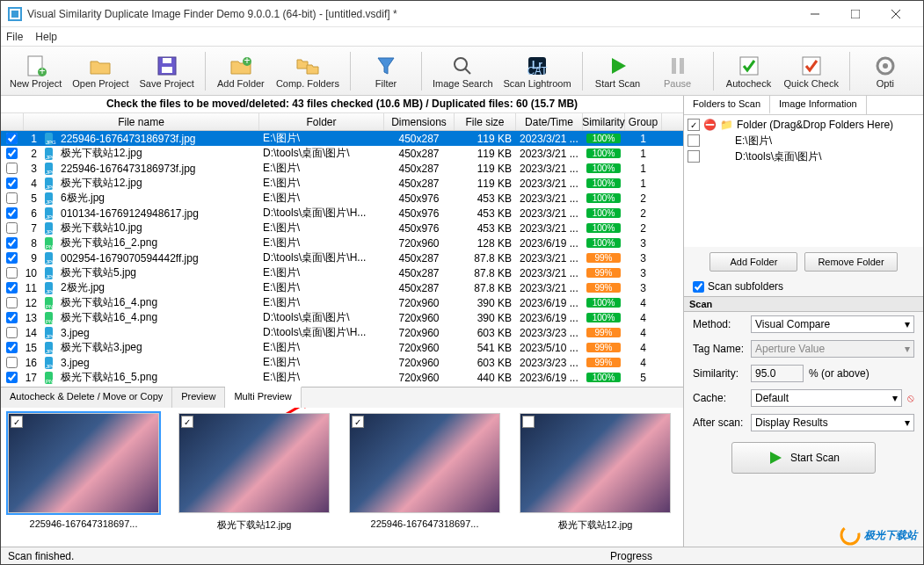 This screenshot has width=924, height=565. What do you see at coordinates (411, 14) in the screenshot?
I see `window-title: Visual Similarity Duplicate Image Finder…` at bounding box center [411, 14].